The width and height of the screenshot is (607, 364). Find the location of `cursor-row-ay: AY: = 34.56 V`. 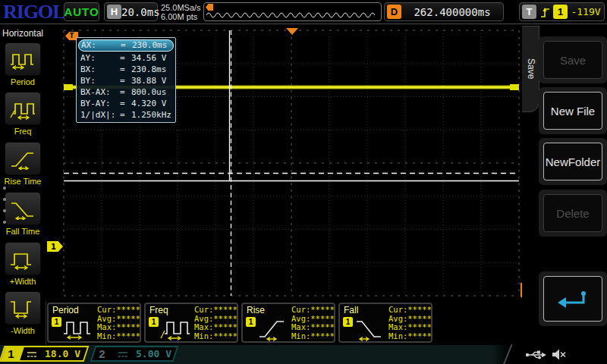

cursor-row-ay: AY: = 34.56 V is located at coordinates (126, 58).